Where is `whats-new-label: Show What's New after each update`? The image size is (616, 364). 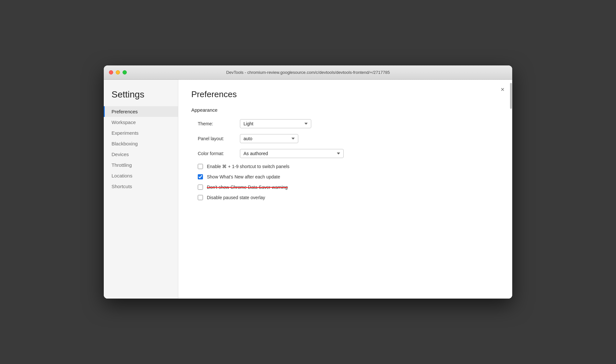
whats-new-label: Show What's New after each update is located at coordinates (243, 177).